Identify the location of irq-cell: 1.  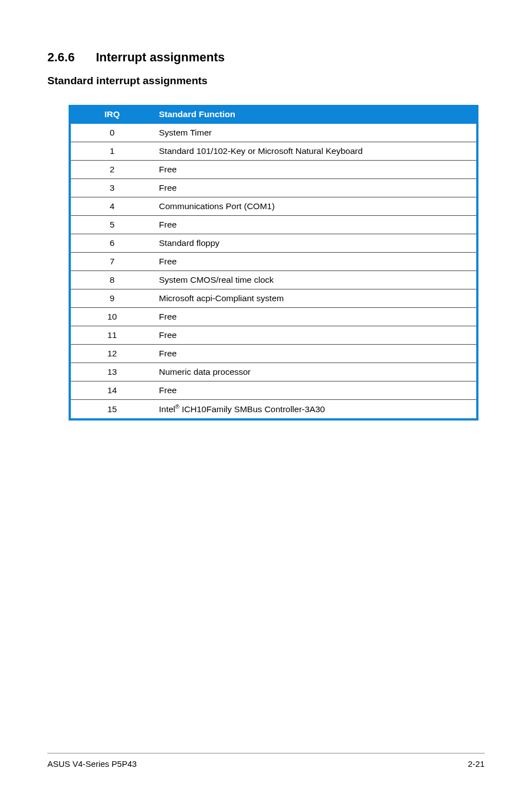
(112, 152).